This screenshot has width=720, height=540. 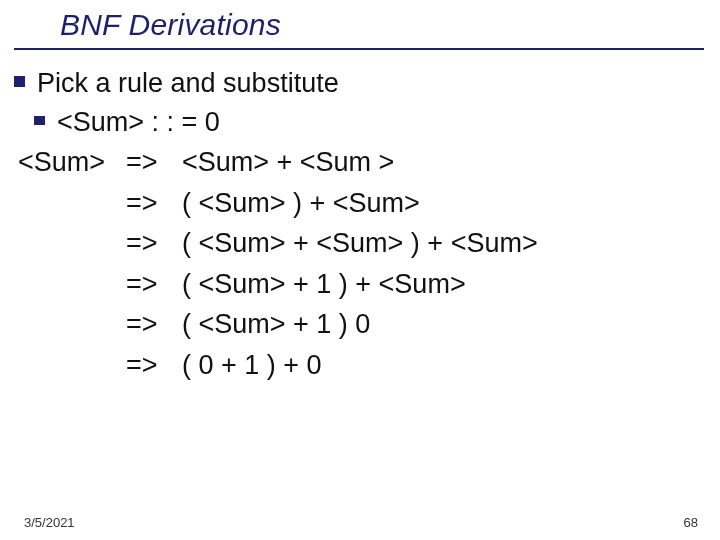 I want to click on deriv-rhs: ( 0 + 1 ) + 0, so click(x=252, y=366).